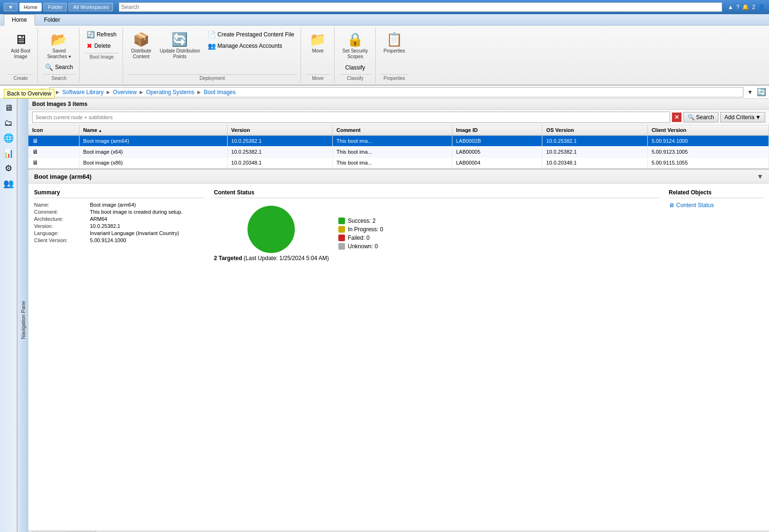 The height and width of the screenshot is (532, 769). Describe the element at coordinates (21, 55) in the screenshot. I see `ribbon-group-create: 🖥 Add BootImage Create` at that location.